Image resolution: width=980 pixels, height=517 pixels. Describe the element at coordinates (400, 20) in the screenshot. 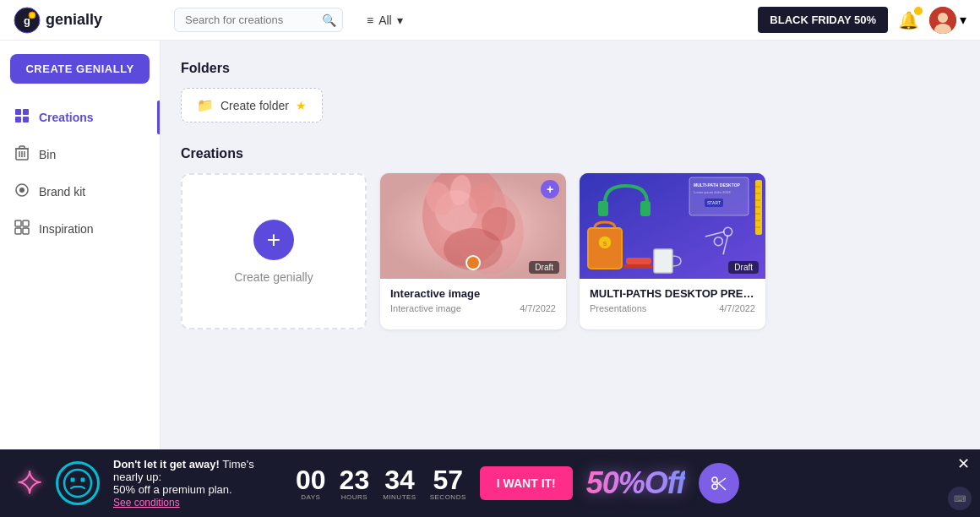

I see `filter-chevron-icon: ▾` at that location.